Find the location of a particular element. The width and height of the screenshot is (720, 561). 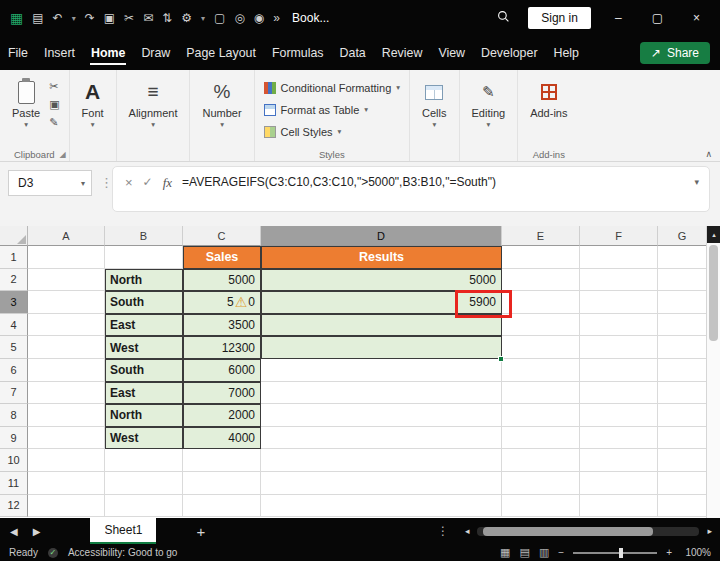

zoom-in-button: + is located at coordinates (669, 552).